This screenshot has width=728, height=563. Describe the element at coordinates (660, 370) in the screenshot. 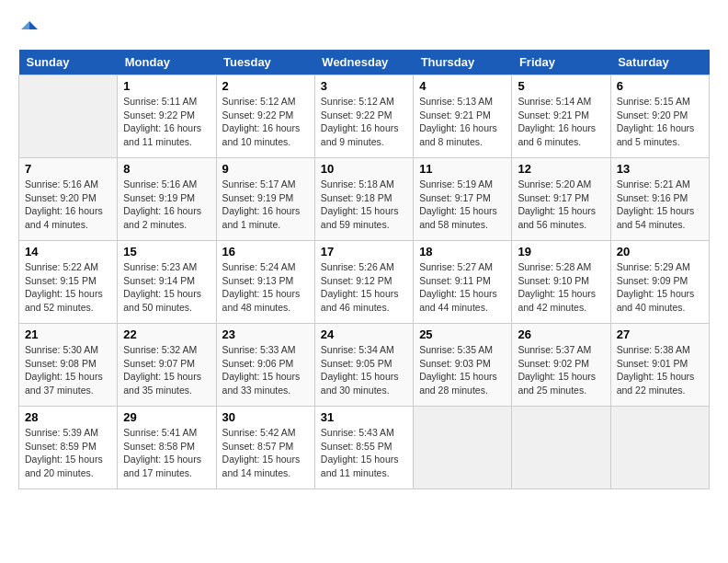

I see `day-info: Sunrise: 5:38 AM Sunset: 9:01 PM Dayligh…` at that location.